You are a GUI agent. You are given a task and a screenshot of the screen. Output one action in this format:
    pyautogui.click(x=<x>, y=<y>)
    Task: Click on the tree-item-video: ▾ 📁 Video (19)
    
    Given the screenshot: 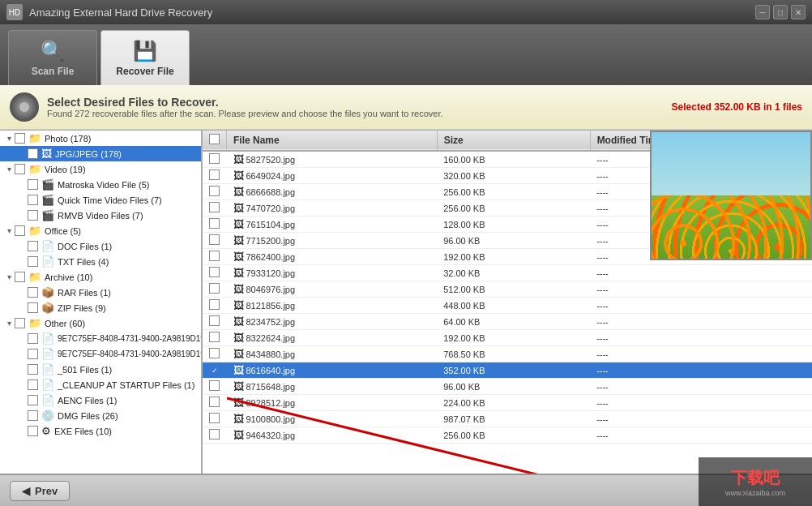 What is the action you would take?
    pyautogui.click(x=100, y=169)
    